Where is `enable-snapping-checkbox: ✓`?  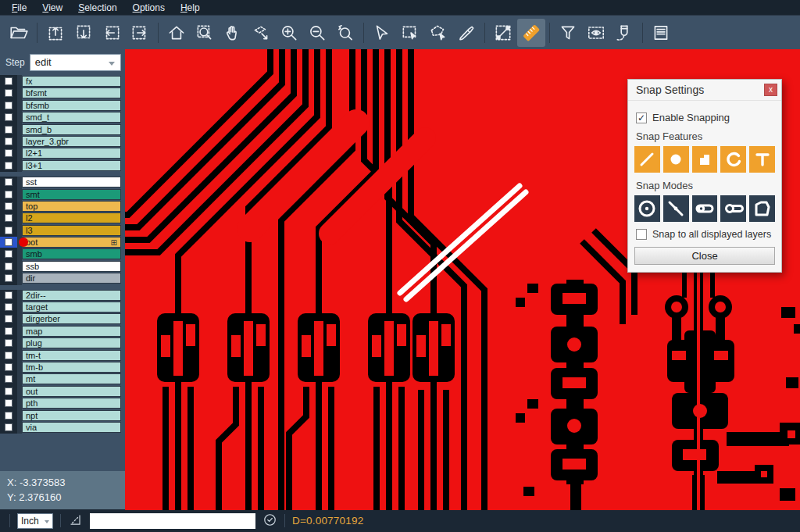 enable-snapping-checkbox: ✓ is located at coordinates (641, 118).